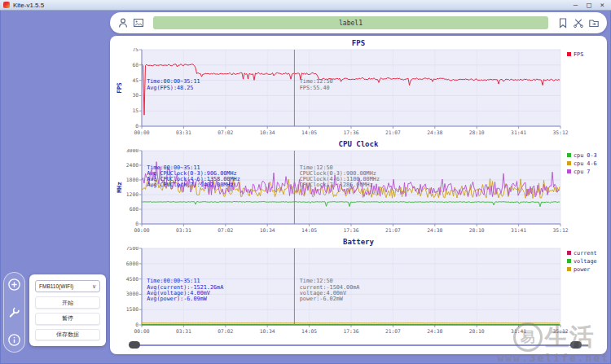  I want to click on svg-text: 2400, so click(132, 164).